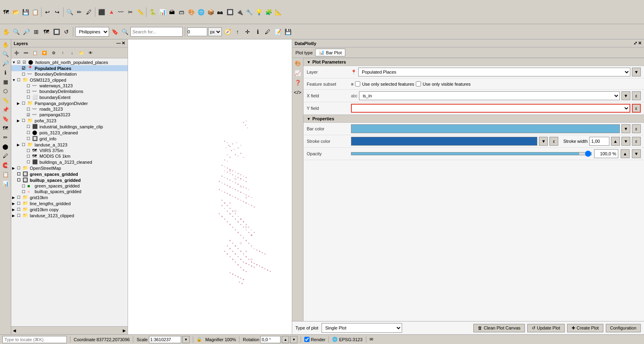 Image resolution: width=644 pixels, height=344 pixels. Describe the element at coordinates (489, 96) in the screenshot. I see `x-field-select: is_in` at that location.